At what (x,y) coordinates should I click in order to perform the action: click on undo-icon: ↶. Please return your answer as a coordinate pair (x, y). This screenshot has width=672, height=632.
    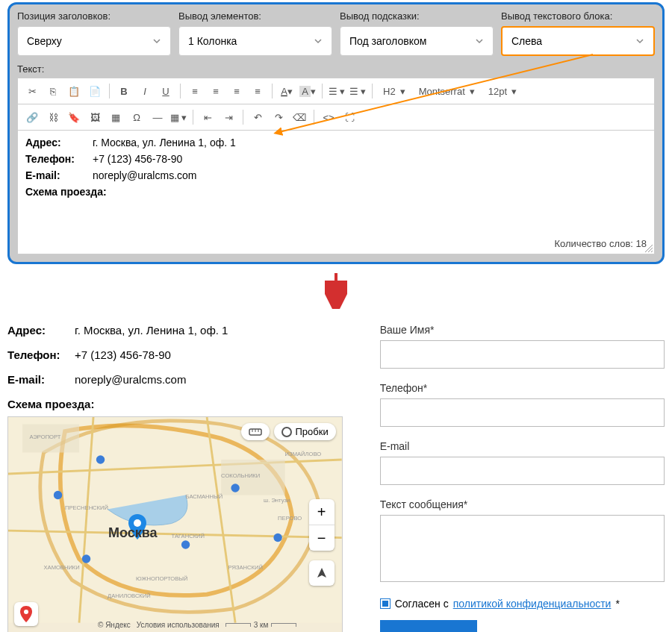
    Looking at the image, I should click on (258, 117).